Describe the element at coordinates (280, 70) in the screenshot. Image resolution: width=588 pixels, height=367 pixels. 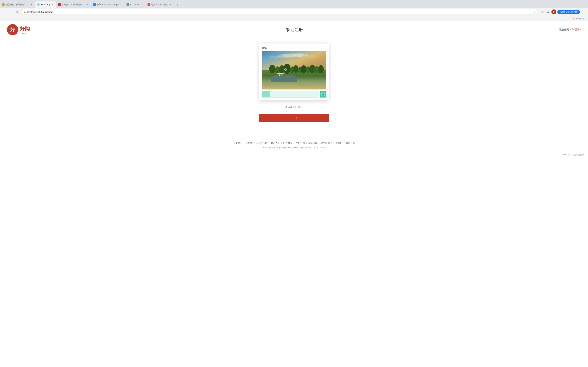
I see `puzzle-outline` at that location.